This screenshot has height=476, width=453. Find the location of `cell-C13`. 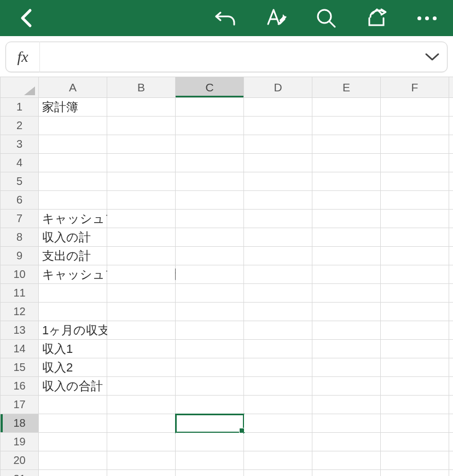

cell-C13 is located at coordinates (210, 330).